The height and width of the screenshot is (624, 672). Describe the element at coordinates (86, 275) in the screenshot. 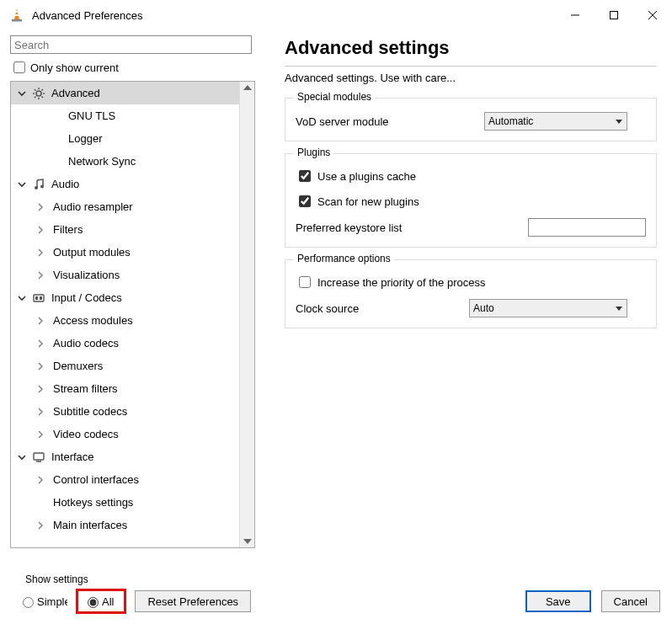

I see `tree-item-label: Visualizations` at that location.